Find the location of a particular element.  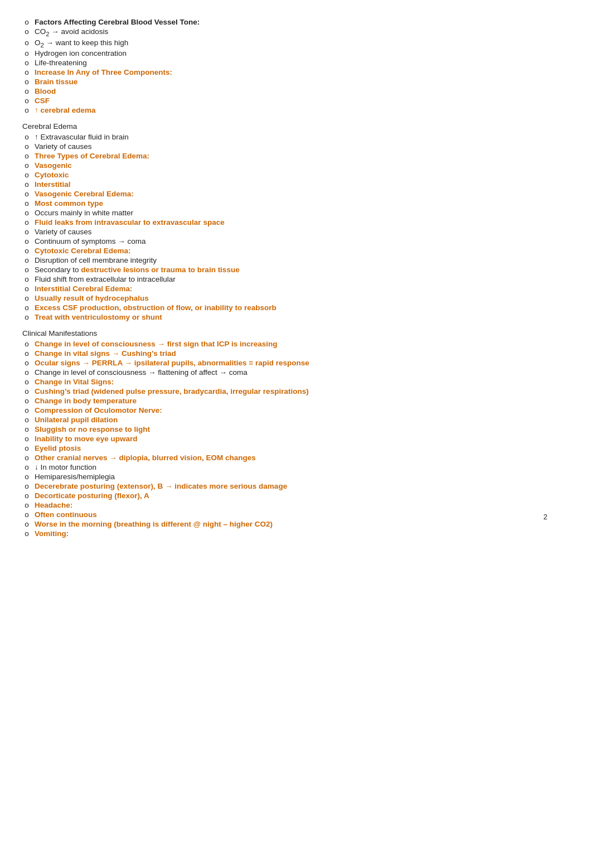

decerebrate-text: Decerebrate posturing (extensor), B → in… is located at coordinates (161, 486).